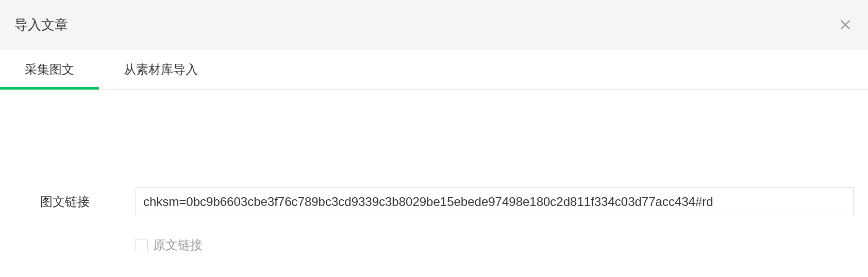 This screenshot has height=277, width=868. Describe the element at coordinates (178, 245) in the screenshot. I see `source-link-label: 原文链接` at that location.